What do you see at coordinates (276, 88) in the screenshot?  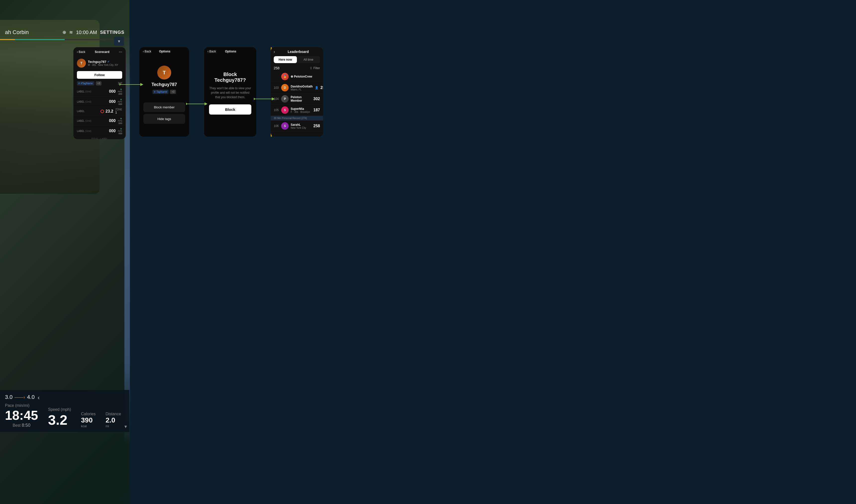 I see `rank-103: 103` at bounding box center [276, 88].